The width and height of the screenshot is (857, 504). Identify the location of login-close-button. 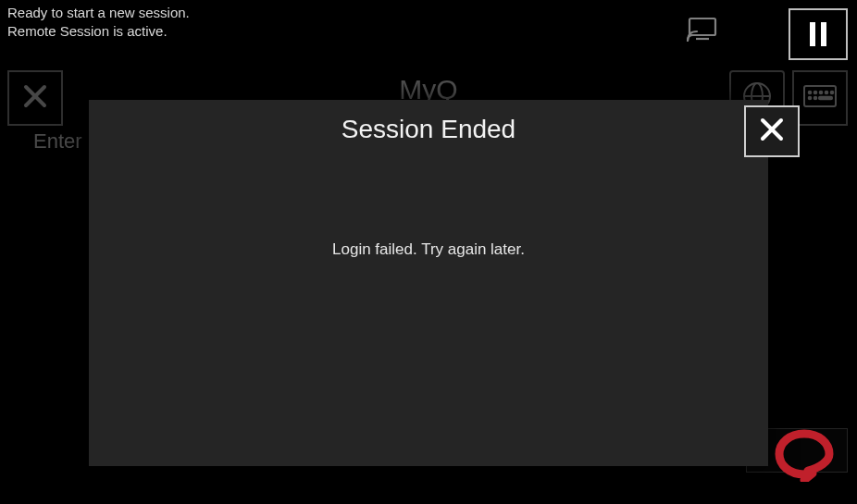
(35, 98).